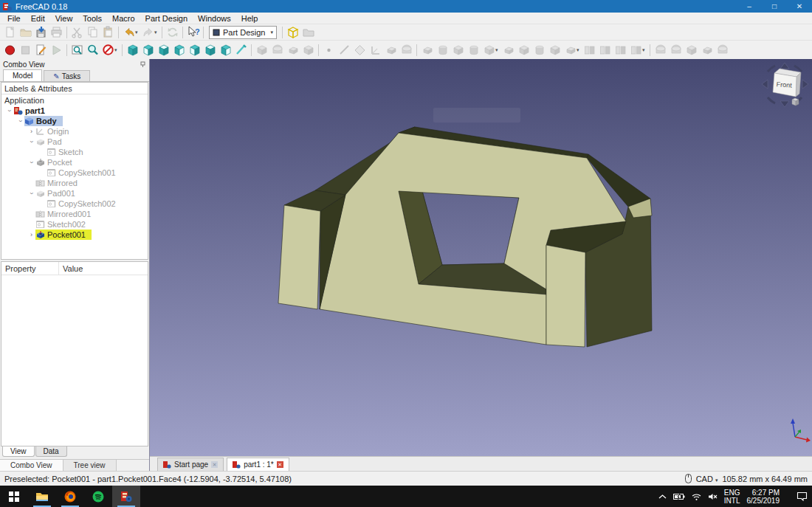  What do you see at coordinates (75, 204) in the screenshot?
I see `tree-item-copysketch002: CopySketch002` at bounding box center [75, 204].